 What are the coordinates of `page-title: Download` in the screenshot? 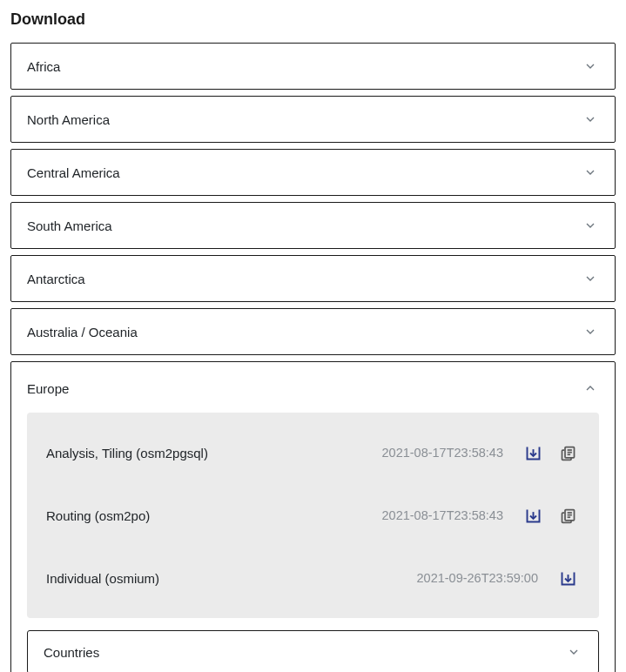 It's located at (313, 19).